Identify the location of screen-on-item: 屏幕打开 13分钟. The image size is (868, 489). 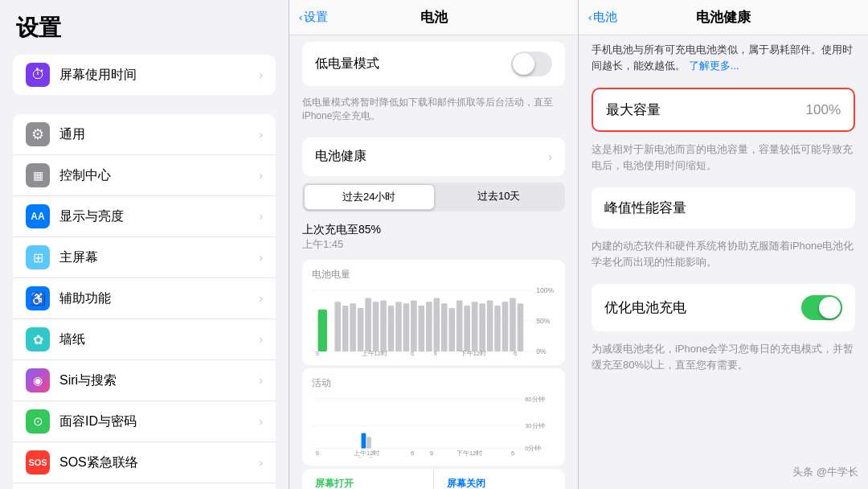
(368, 479).